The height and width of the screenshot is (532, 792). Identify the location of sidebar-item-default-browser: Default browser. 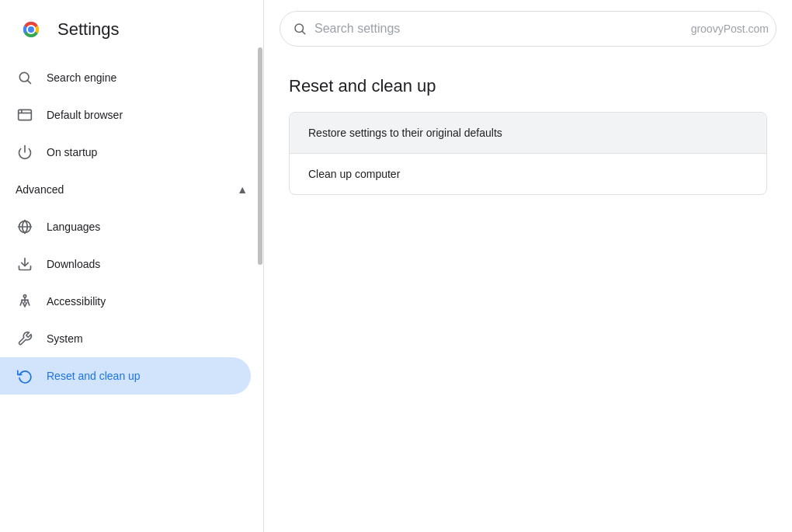
(126, 115).